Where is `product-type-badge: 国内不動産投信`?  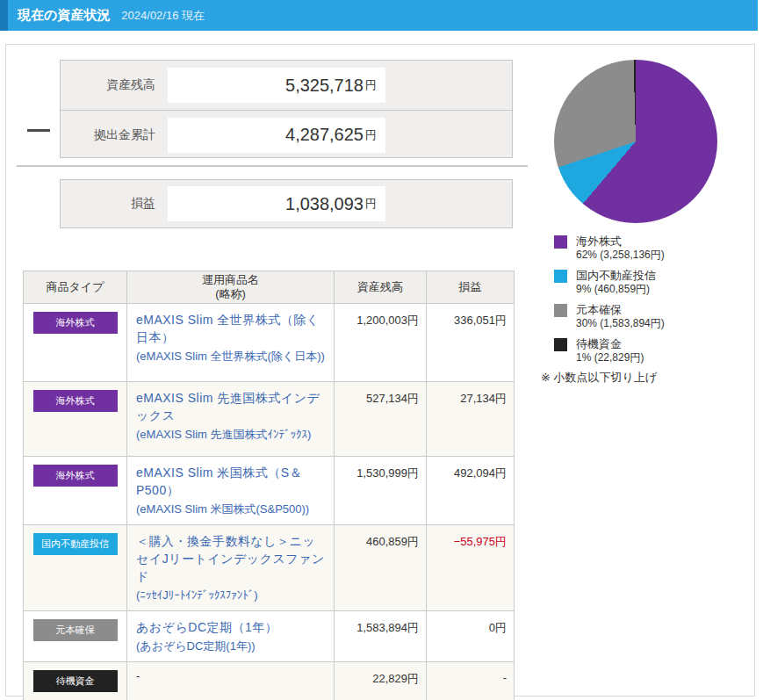 product-type-badge: 国内不動産投信 is located at coordinates (76, 545).